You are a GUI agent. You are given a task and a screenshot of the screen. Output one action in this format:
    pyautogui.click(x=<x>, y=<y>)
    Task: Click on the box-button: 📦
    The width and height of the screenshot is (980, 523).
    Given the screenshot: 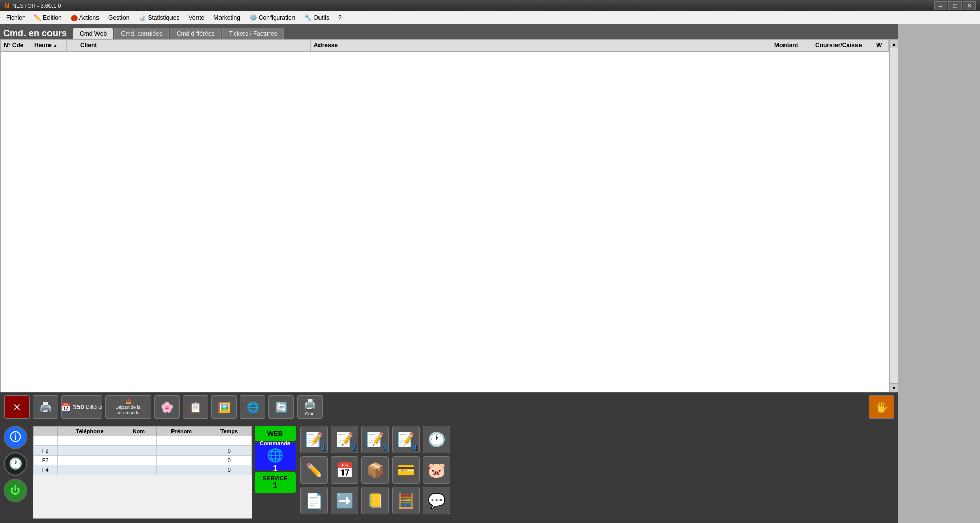 What is the action you would take?
    pyautogui.click(x=375, y=470)
    